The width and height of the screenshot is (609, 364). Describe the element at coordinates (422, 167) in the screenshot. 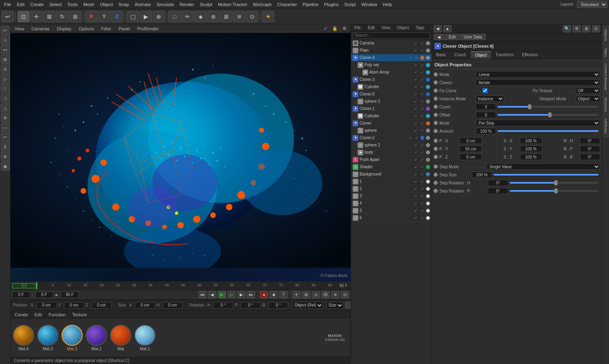

I see `obj-render-shader: ✓` at that location.